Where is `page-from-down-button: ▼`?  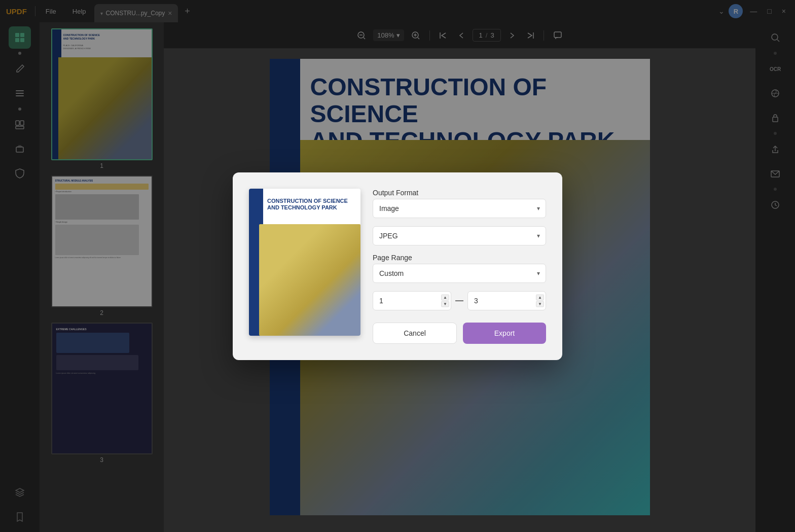
page-from-down-button: ▼ is located at coordinates (445, 304).